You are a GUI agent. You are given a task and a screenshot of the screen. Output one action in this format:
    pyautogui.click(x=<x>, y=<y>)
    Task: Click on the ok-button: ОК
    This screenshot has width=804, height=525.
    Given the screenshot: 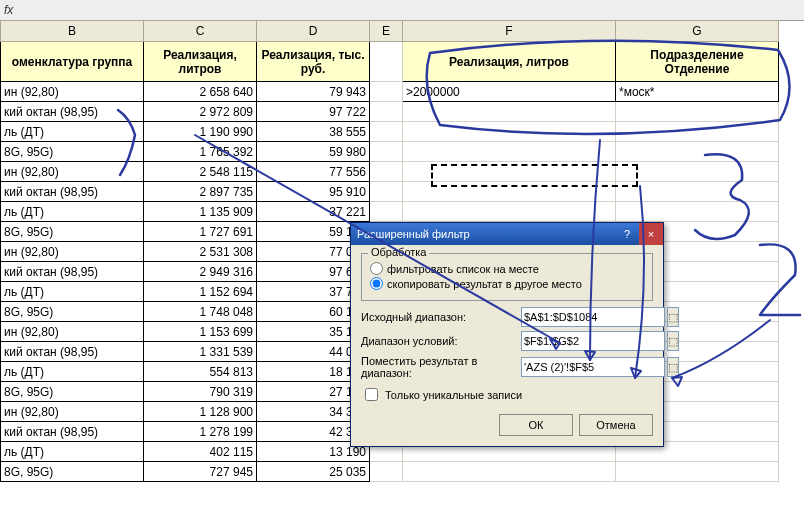 What is the action you would take?
    pyautogui.click(x=536, y=425)
    